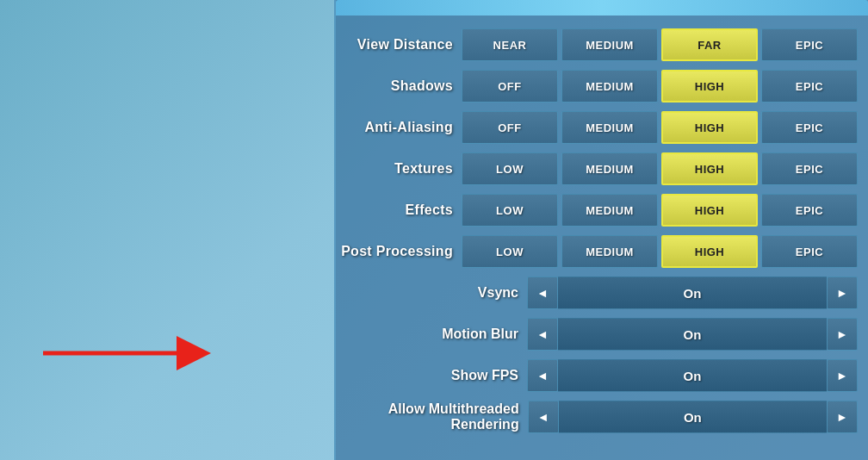 The height and width of the screenshot is (460, 868). What do you see at coordinates (602, 169) in the screenshot?
I see `row-textures: TexturesLOWMEDIUMHIGHEPIC` at bounding box center [602, 169].